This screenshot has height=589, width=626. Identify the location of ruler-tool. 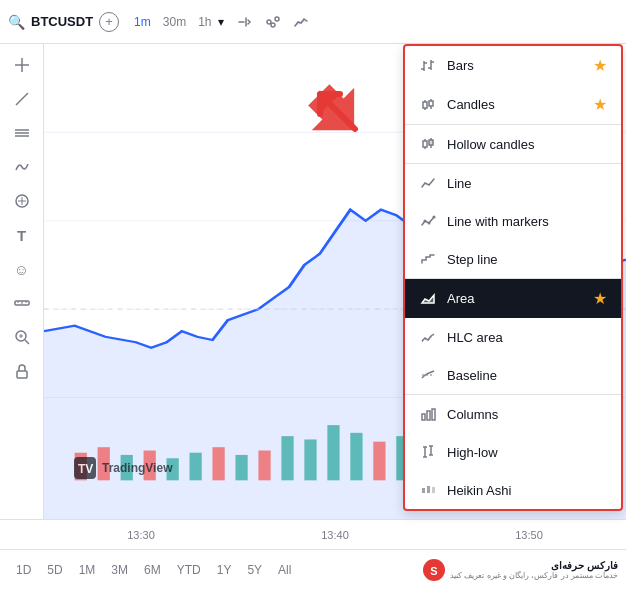
(22, 303).